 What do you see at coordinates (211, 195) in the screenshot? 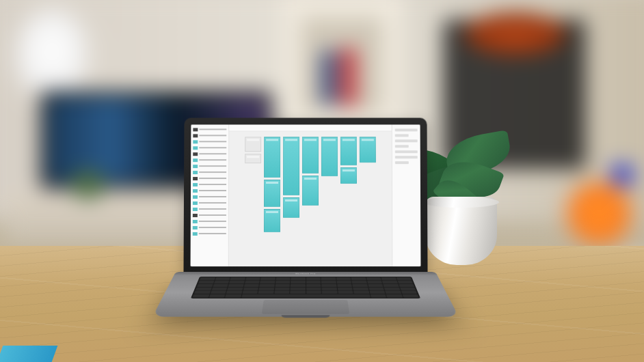
I see `layers-panel` at bounding box center [211, 195].